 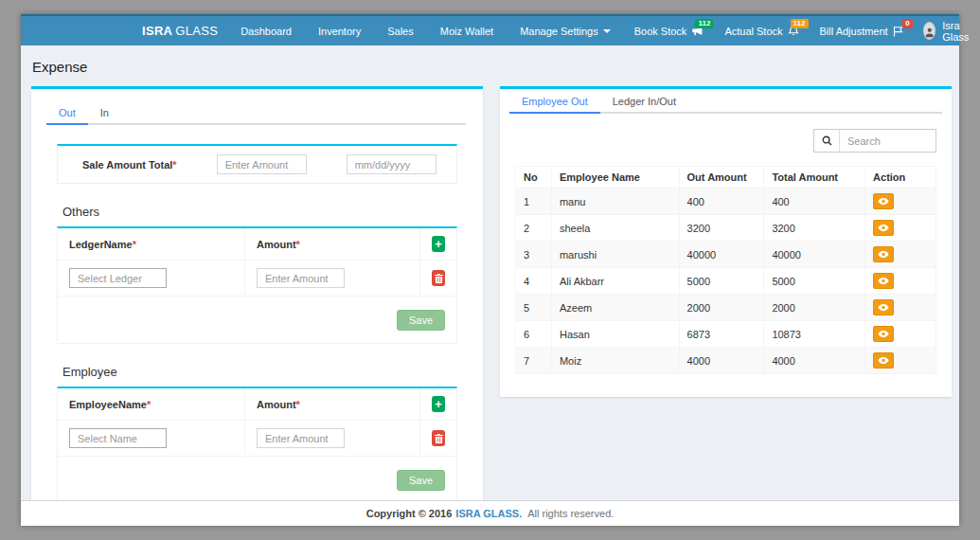 I want to click on cell-employee-name: sheela, so click(x=615, y=228).